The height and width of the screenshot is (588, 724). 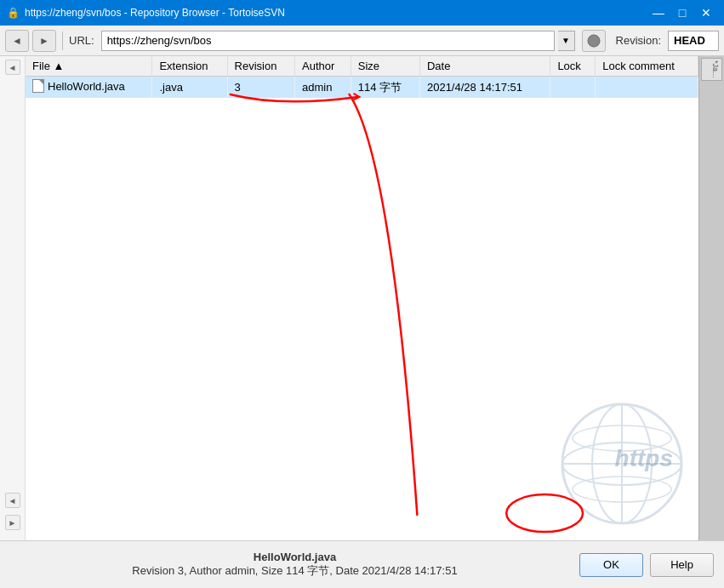 I want to click on file-table: File ▲ Extension Revision Author Size Da…, so click(x=362, y=77).